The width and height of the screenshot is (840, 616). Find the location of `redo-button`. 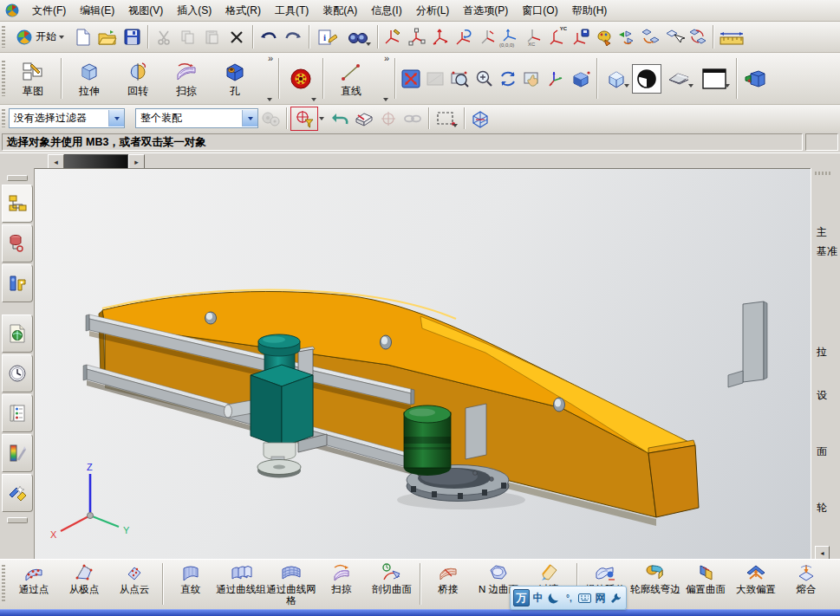

redo-button is located at coordinates (293, 36).